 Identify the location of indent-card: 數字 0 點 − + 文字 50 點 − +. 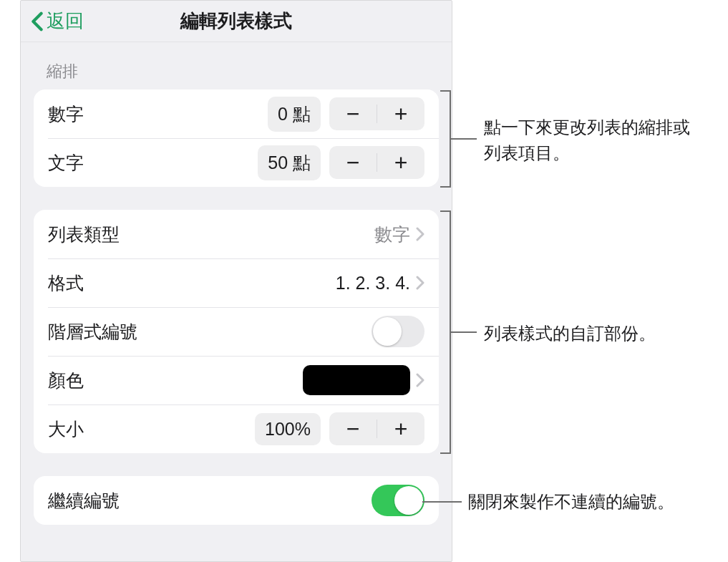
(236, 138).